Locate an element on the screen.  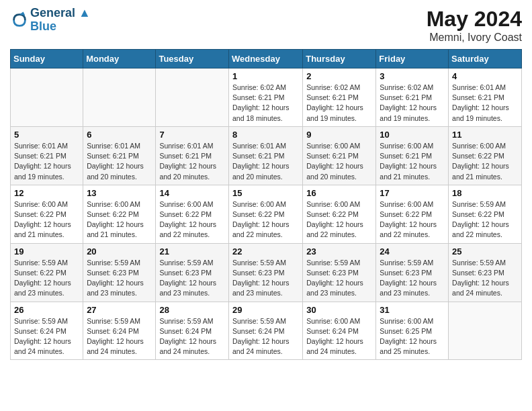
calendar-week-row: 12Sunrise: 6:00 AMSunset: 6:22 PMDayligh… is located at coordinates (266, 214).